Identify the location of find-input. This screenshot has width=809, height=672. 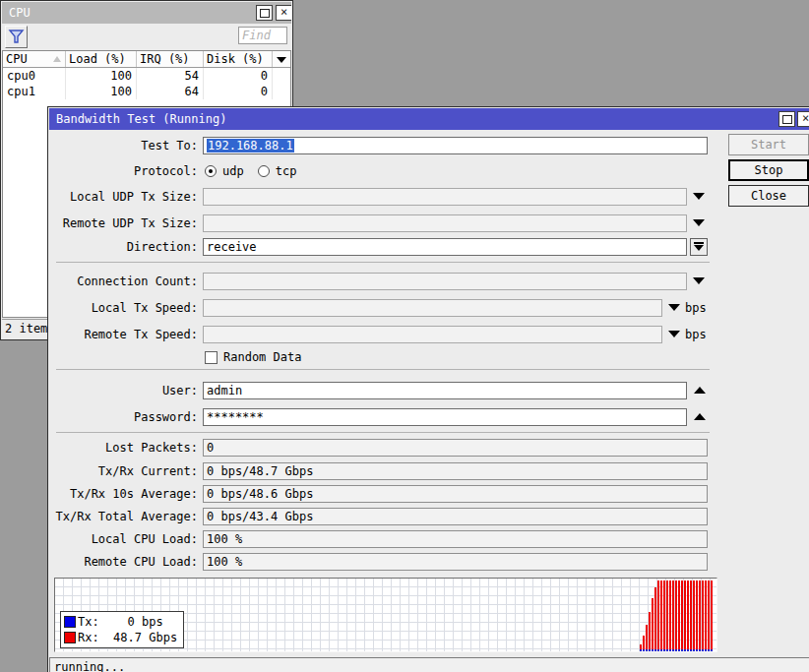
(263, 35).